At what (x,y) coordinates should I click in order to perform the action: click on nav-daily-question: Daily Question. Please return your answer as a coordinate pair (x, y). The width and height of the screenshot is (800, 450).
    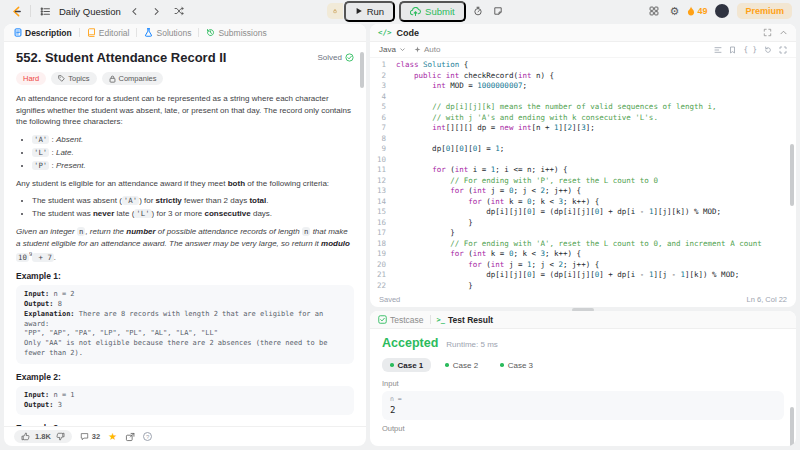
    Looking at the image, I should click on (90, 12).